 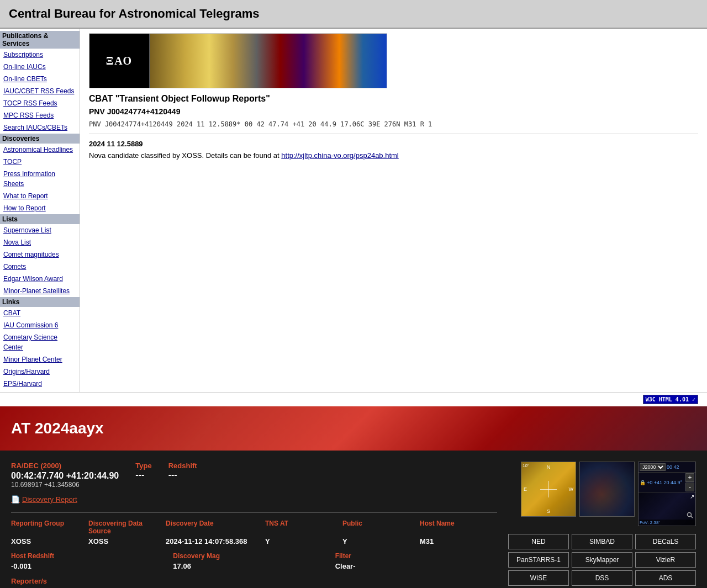 I want to click on redshift-value: ---, so click(x=183, y=475).